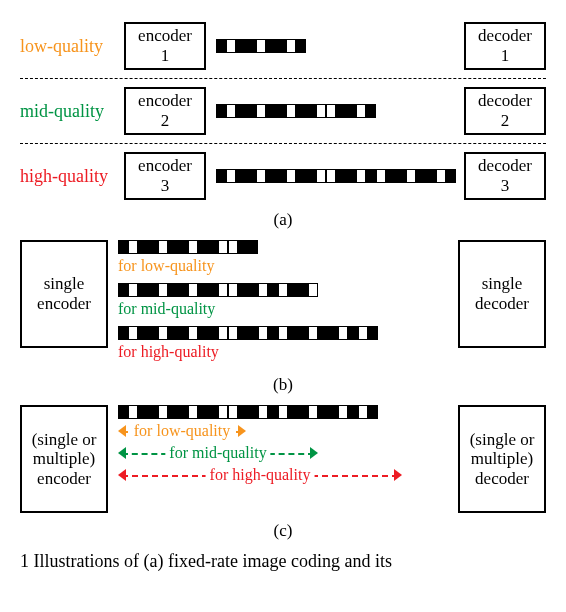 This screenshot has height=612, width=566. I want to click on extent-label: for low-quality, so click(182, 431).